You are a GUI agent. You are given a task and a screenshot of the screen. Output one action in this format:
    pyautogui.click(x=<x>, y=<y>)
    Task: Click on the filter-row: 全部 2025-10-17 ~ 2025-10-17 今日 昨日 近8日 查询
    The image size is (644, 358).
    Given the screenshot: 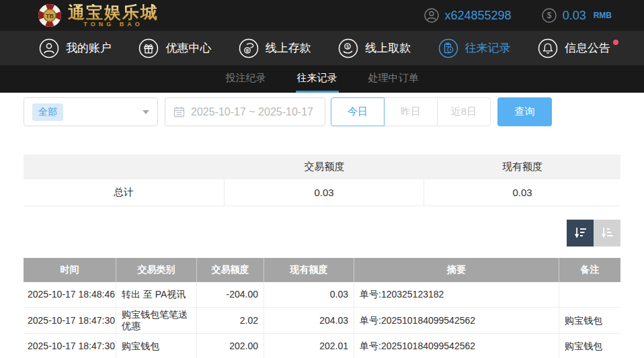 What is the action you would take?
    pyautogui.click(x=322, y=111)
    